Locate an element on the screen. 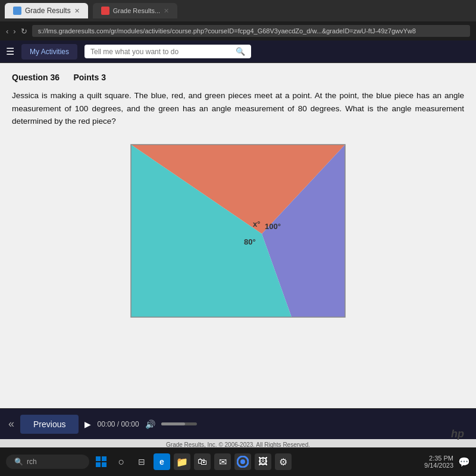 Image resolution: width=476 pixels, height=476 pixels. taskbar-date: 9/14/2023 is located at coordinates (439, 465).